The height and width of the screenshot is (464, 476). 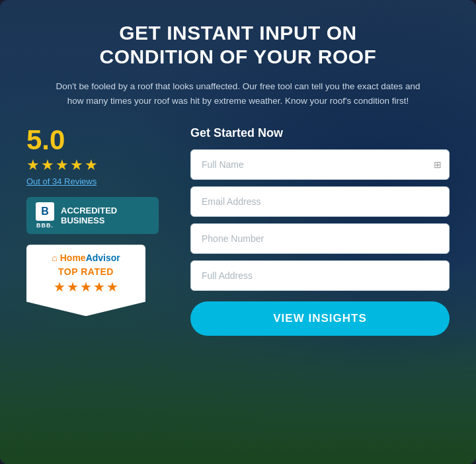 What do you see at coordinates (99, 221) in the screenshot?
I see `left-column: 5.0 ★ ★ ★ ★ ★ Out of 34 Reviews B BBB.` at bounding box center [99, 221].